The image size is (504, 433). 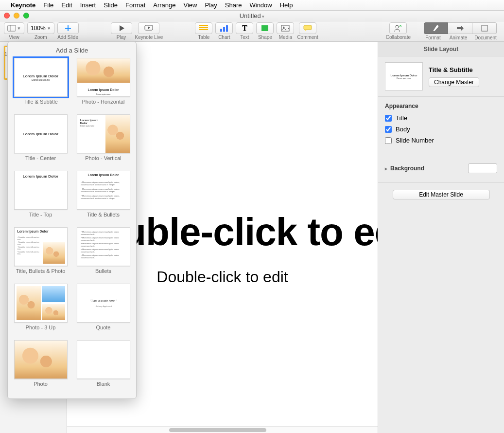 What do you see at coordinates (103, 218) in the screenshot?
I see `slide-layout-label: Title & Bullets` at bounding box center [103, 218].